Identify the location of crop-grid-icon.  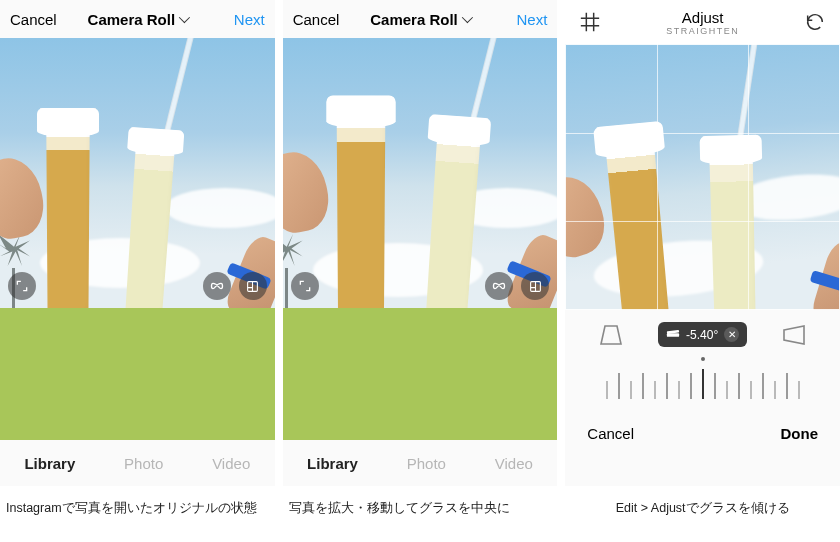
(590, 22).